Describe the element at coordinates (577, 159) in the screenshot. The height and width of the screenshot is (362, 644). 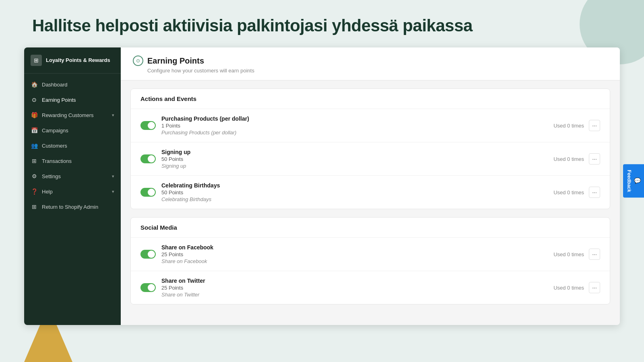
I see `signing-up-right: Used 0 times ···` at that location.